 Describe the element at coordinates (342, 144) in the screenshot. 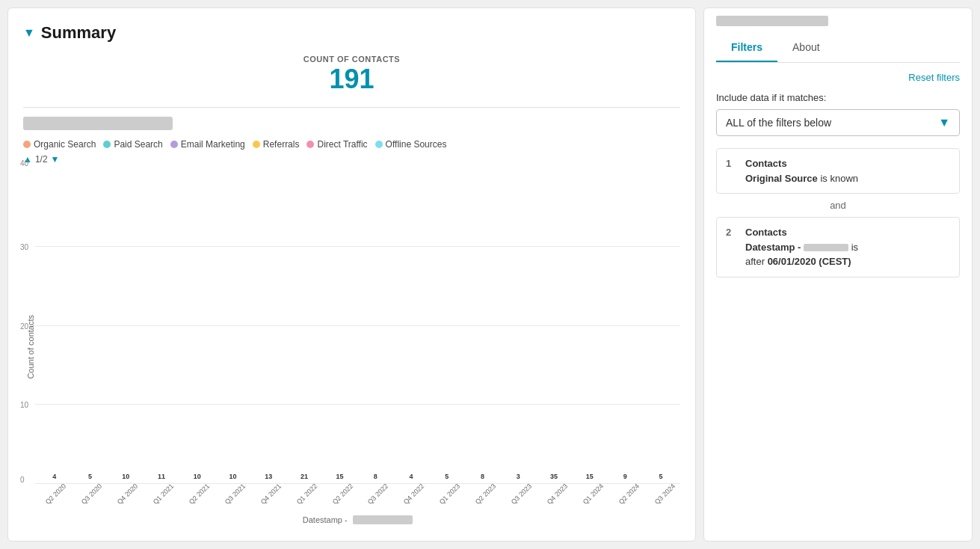

I see `legend-label: Direct Traffic` at that location.